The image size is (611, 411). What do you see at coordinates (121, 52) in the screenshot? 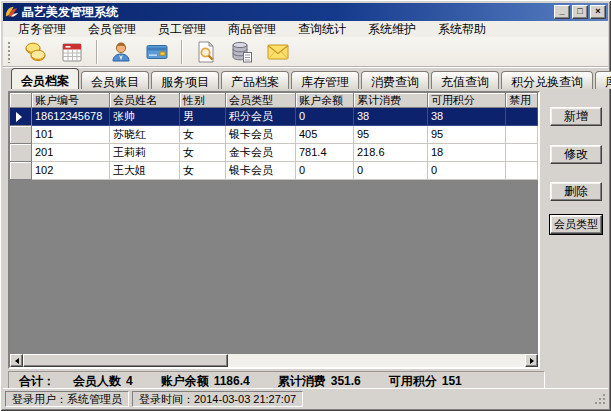
I see `member-toolbar-button` at bounding box center [121, 52].